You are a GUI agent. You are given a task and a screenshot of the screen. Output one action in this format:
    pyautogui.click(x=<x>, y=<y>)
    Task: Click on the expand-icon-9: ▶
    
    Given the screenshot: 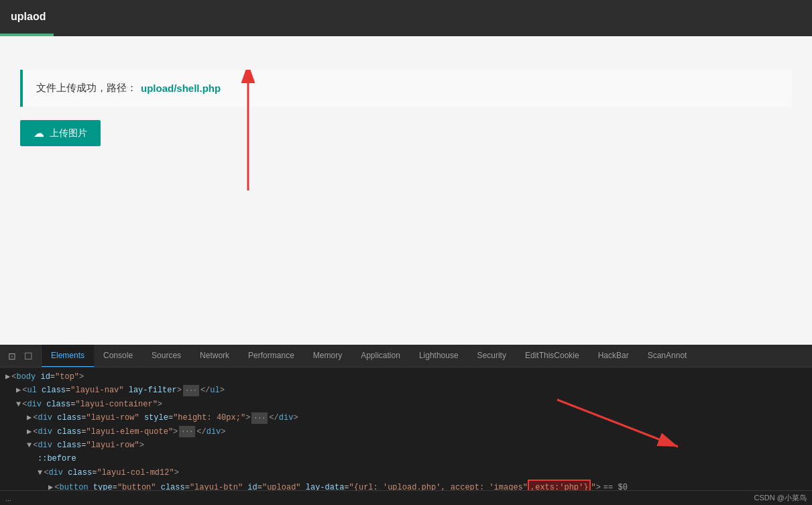 What is the action you would take?
    pyautogui.click(x=51, y=486)
    